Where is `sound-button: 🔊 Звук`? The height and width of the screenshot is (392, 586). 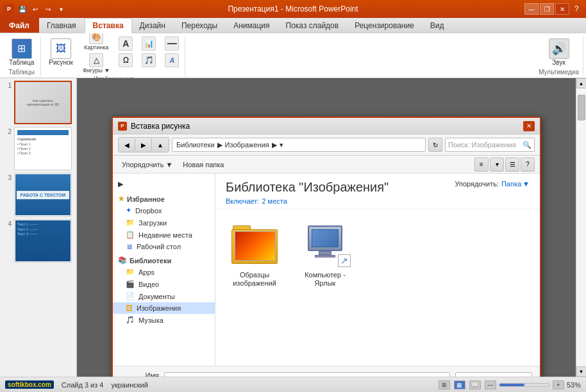 sound-button: 🔊 Звук is located at coordinates (559, 53).